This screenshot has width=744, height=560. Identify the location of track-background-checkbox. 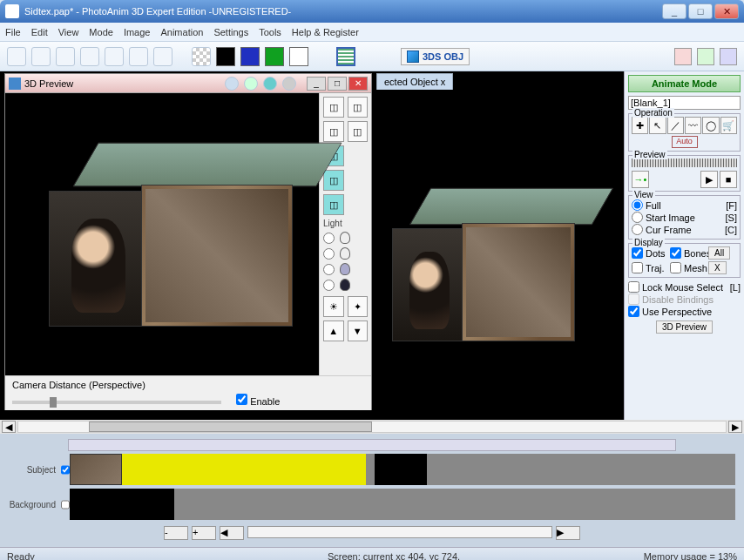
(65, 505).